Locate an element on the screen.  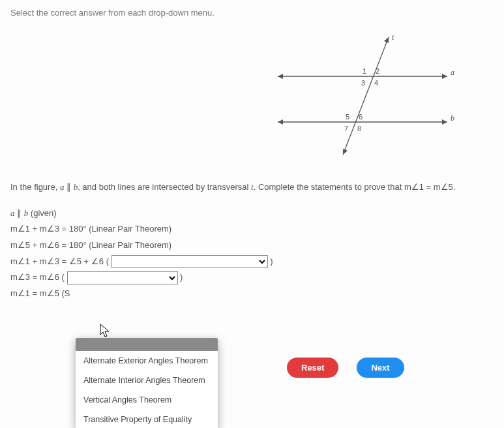
angle-4: 4 is located at coordinates (376, 83).